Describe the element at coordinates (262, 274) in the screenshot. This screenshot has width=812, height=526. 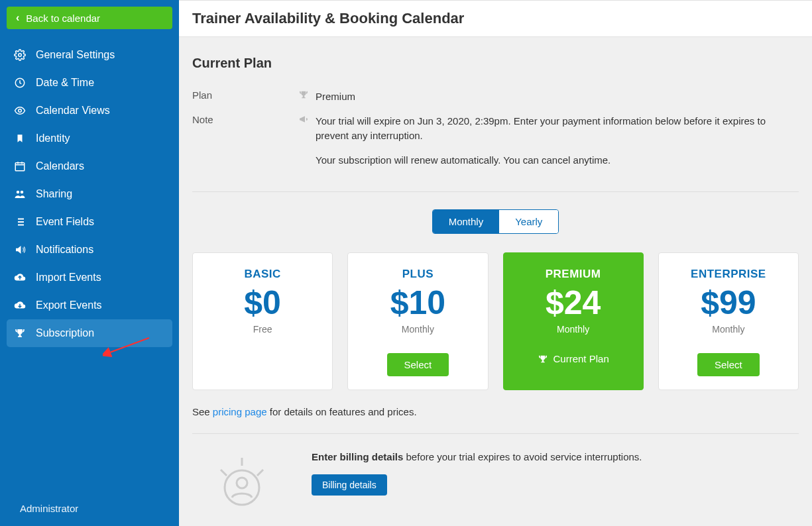
I see `plan-name: BASIC` at that location.